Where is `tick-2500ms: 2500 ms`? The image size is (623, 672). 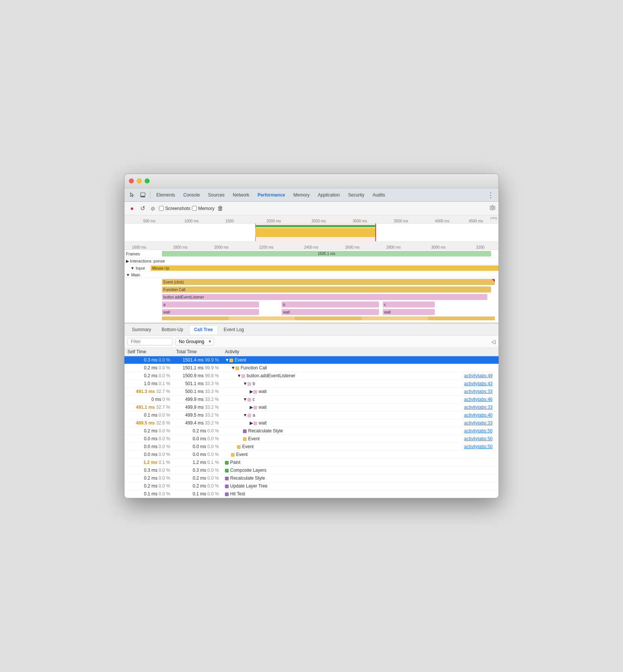
tick-2500ms: 2500 ms is located at coordinates (319, 221).